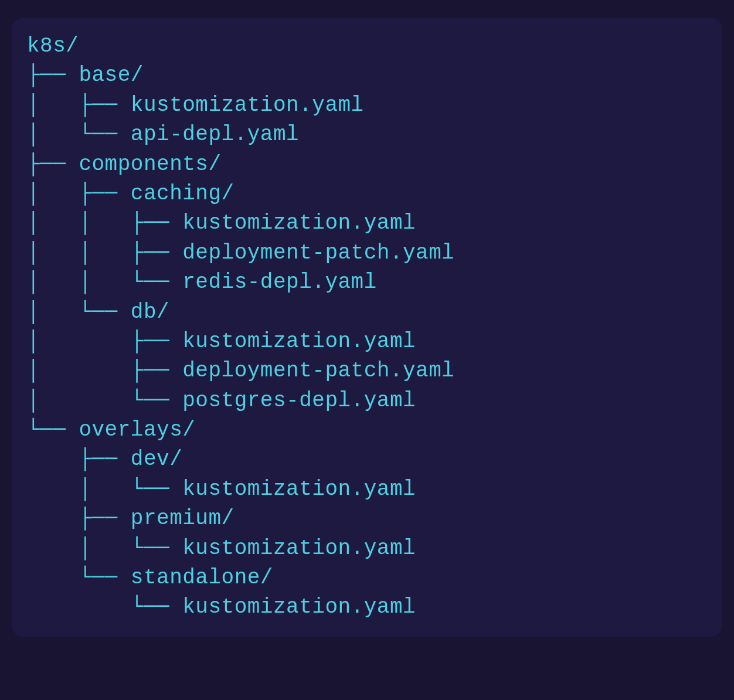  I want to click on tree-line: │ │ └── redis-depl.yaml, so click(367, 283).